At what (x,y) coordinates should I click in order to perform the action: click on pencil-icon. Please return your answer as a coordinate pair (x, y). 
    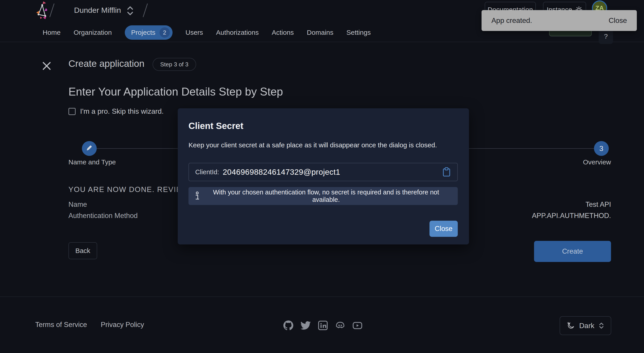
    Looking at the image, I should click on (90, 148).